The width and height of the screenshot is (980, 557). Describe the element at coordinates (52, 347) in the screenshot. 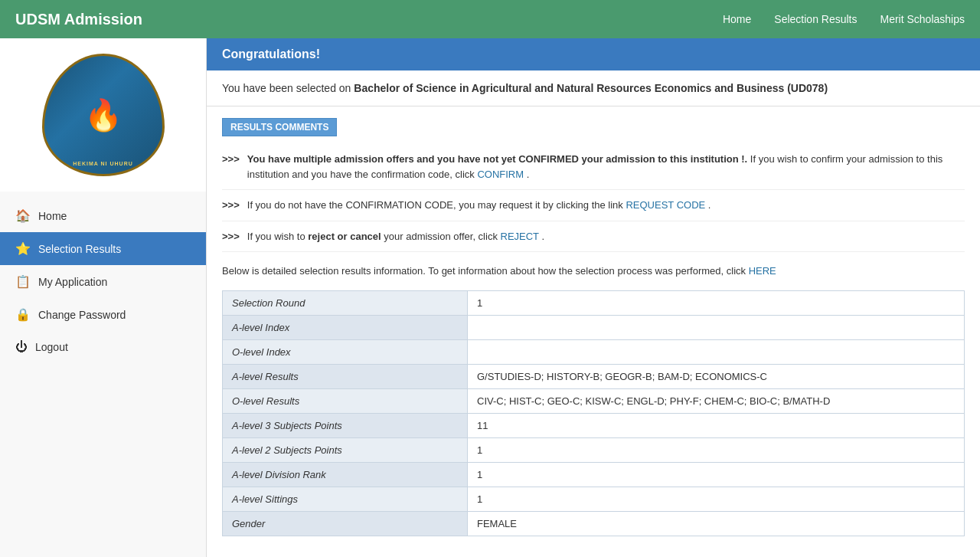

I see `sidebar-label-logout: Logout` at that location.